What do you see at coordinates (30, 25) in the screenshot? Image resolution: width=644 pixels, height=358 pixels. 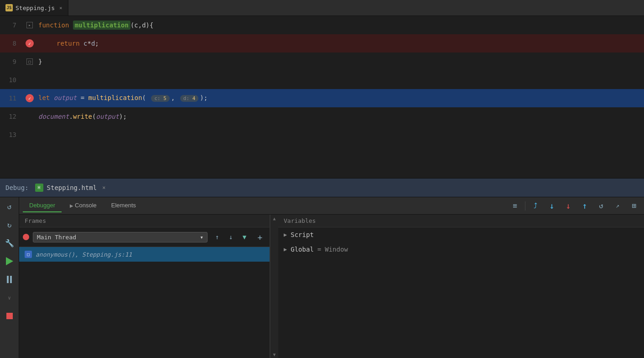 I see `breakpoint-area-7: ▸` at bounding box center [30, 25].